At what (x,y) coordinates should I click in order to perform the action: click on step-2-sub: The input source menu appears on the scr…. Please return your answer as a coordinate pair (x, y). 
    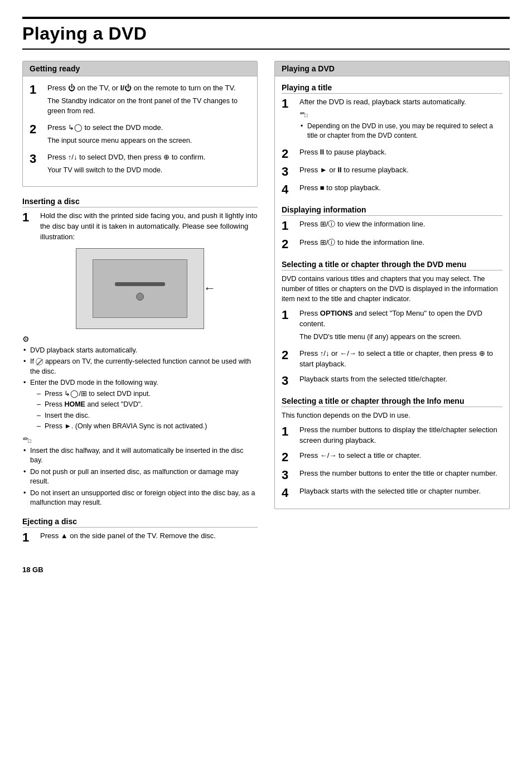
    Looking at the image, I should click on (149, 141).